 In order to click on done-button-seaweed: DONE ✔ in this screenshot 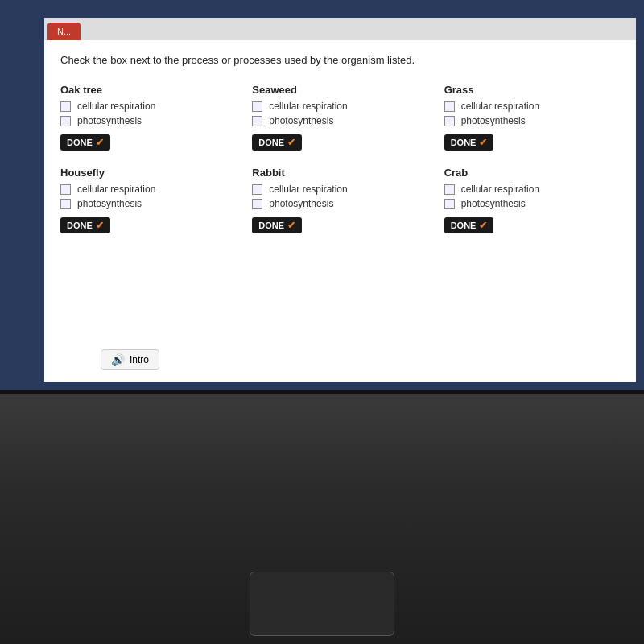, I will do `click(277, 142)`.